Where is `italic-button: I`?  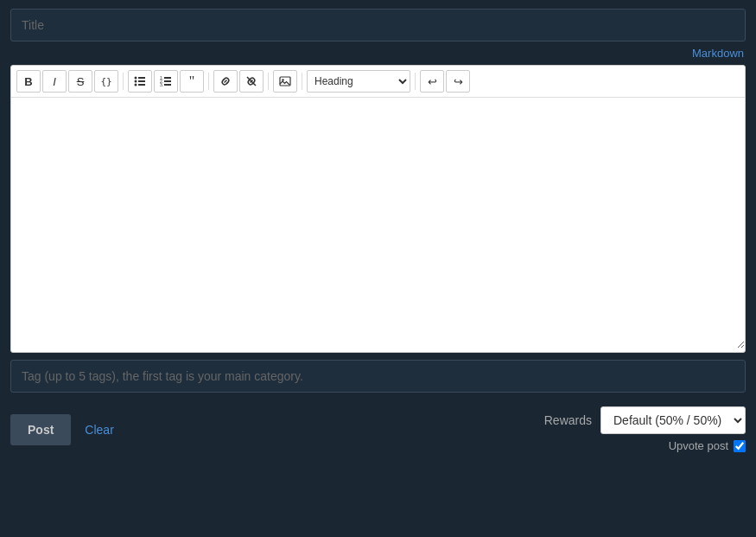
italic-button: I is located at coordinates (54, 81).